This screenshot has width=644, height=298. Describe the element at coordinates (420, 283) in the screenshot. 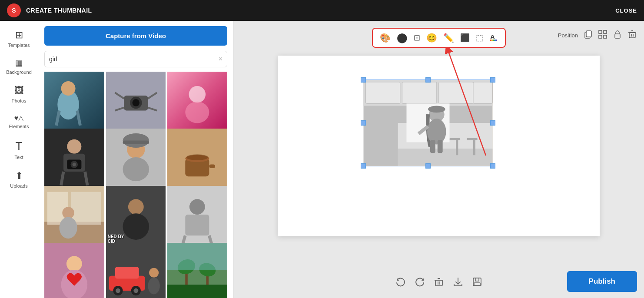

I see `redo-button` at that location.